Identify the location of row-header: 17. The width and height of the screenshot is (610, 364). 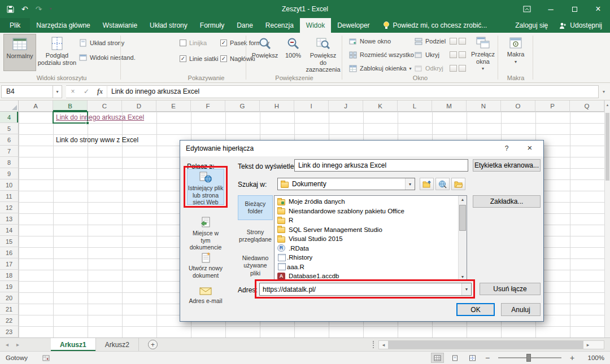
(9, 264).